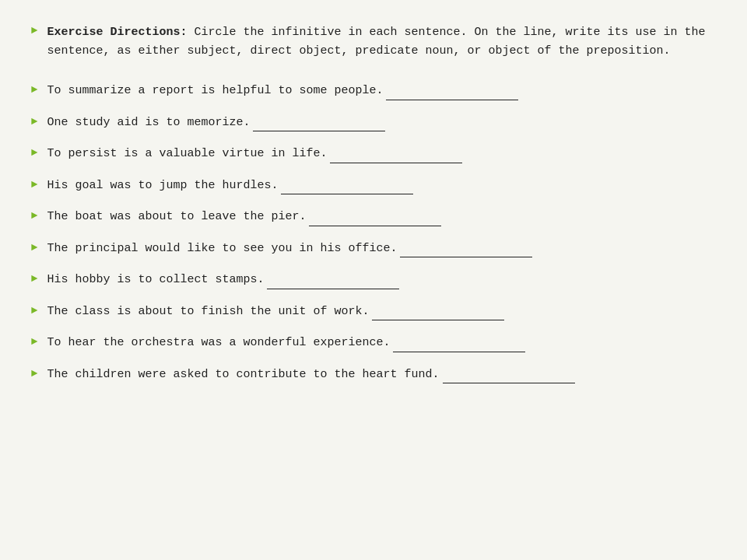 The width and height of the screenshot is (747, 560). What do you see at coordinates (370, 187) in the screenshot?
I see `sentence-item-4: ► His goal was to jump the hurdles.` at bounding box center [370, 187].